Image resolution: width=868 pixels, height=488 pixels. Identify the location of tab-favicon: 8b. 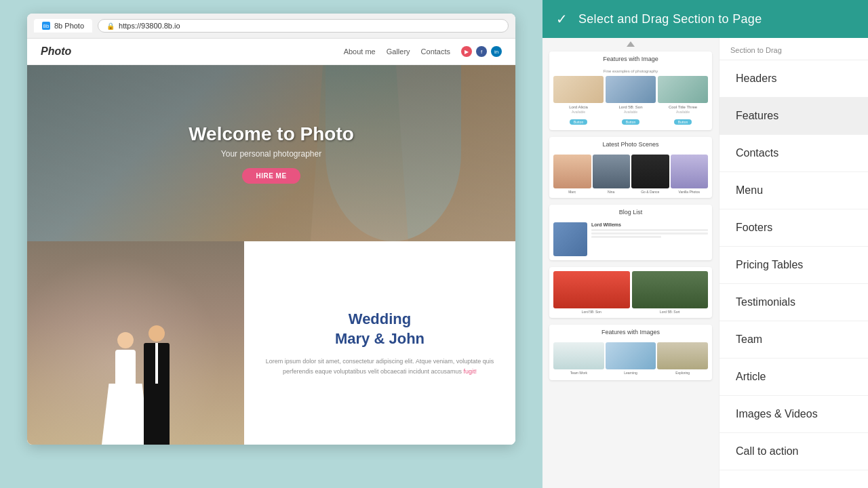
(46, 26).